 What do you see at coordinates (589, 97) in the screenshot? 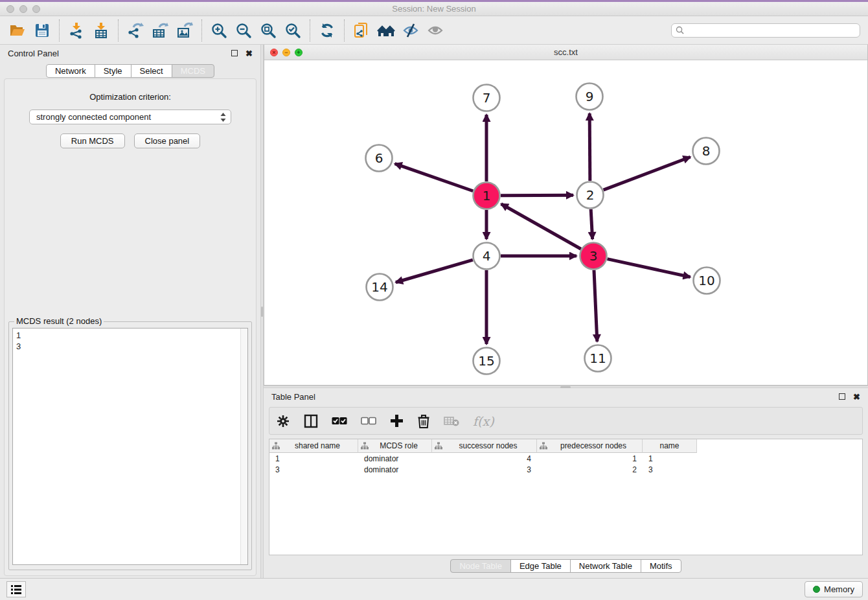
I see `graph-node-9: 9` at bounding box center [589, 97].